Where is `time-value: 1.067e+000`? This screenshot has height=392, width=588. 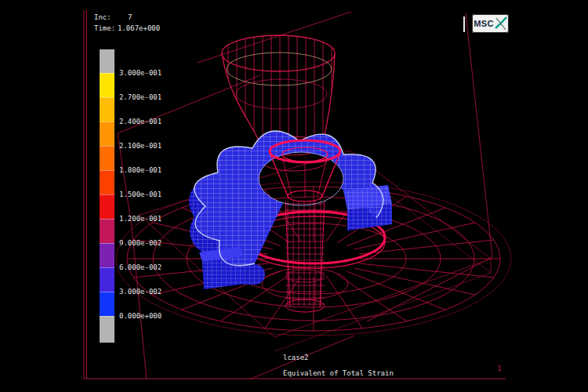 time-value: 1.067e+000 is located at coordinates (139, 28).